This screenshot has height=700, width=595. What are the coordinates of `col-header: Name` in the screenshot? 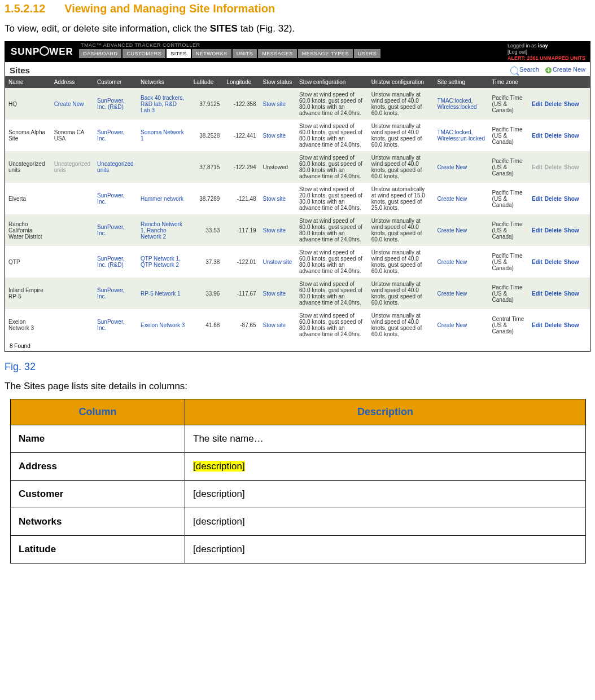 It's located at (28, 82).